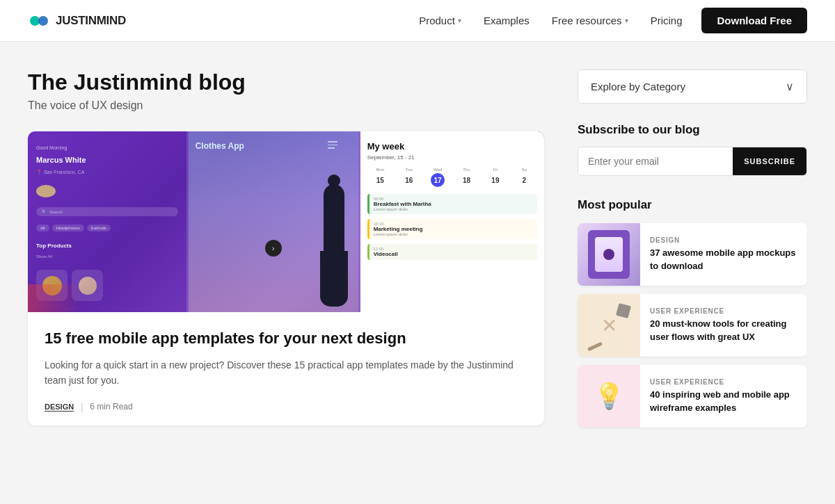  What do you see at coordinates (56, 298) in the screenshot?
I see `accent-bar` at bounding box center [56, 298].